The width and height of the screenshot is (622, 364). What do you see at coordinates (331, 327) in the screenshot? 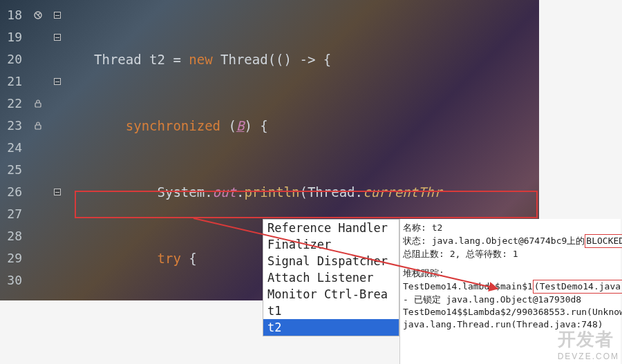
I see `thread-list-item-selected: t2` at bounding box center [331, 327].